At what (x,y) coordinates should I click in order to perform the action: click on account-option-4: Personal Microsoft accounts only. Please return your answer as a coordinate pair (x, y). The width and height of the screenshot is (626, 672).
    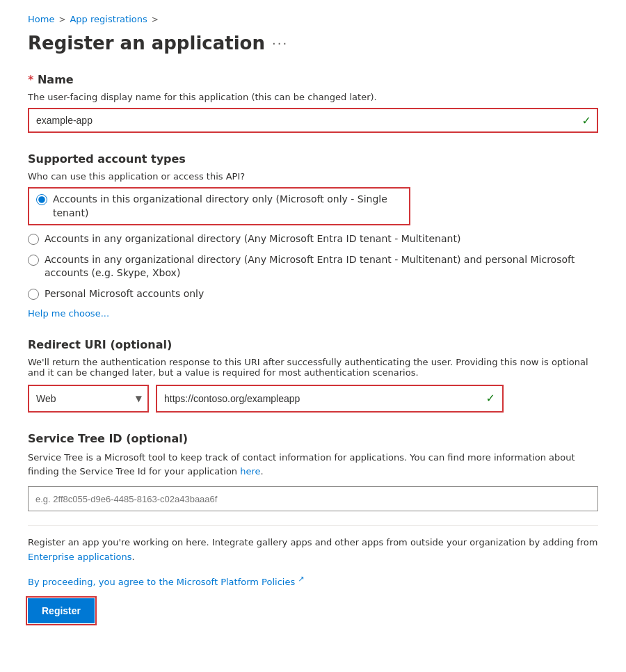
    Looking at the image, I should click on (313, 294).